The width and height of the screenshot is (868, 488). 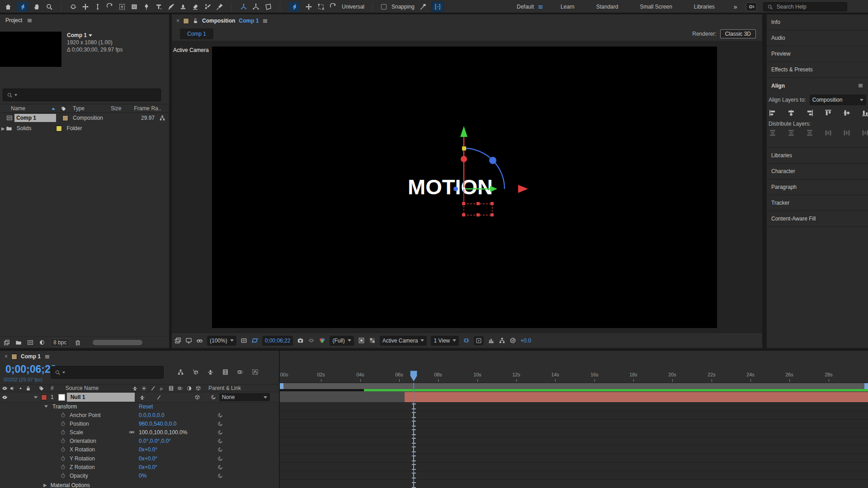 I want to click on align-bottom-icon, so click(x=864, y=113).